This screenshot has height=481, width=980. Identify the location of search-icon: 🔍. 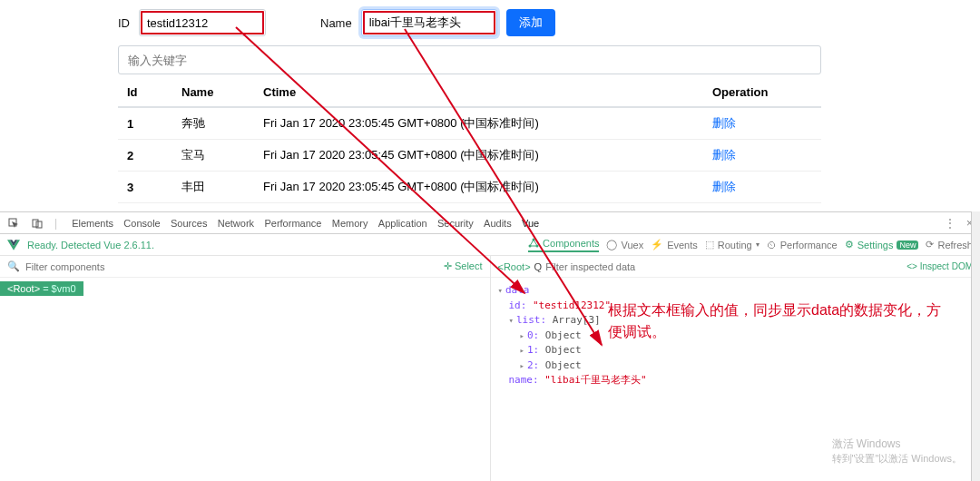
(14, 267).